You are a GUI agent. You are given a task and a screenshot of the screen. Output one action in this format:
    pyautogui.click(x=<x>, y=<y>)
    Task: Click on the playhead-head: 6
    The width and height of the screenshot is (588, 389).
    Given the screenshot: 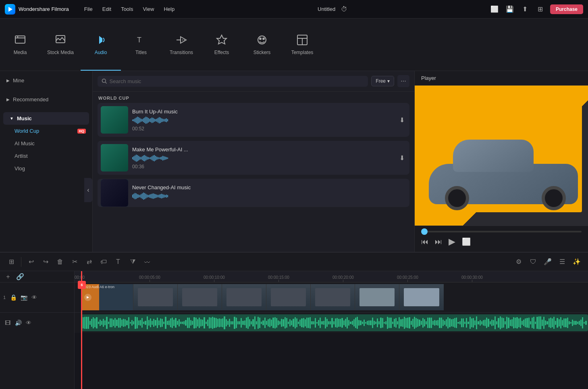 What is the action you would take?
    pyautogui.click(x=82, y=285)
    